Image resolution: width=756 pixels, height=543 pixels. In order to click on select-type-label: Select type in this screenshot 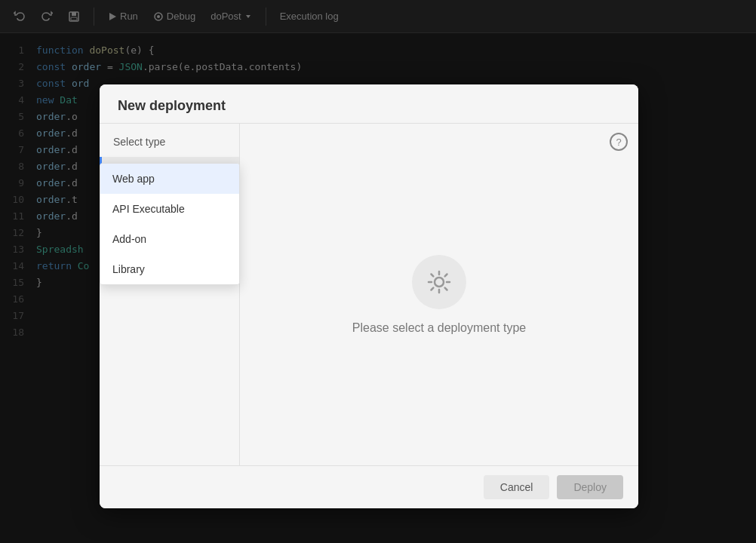, I will do `click(169, 140)`.